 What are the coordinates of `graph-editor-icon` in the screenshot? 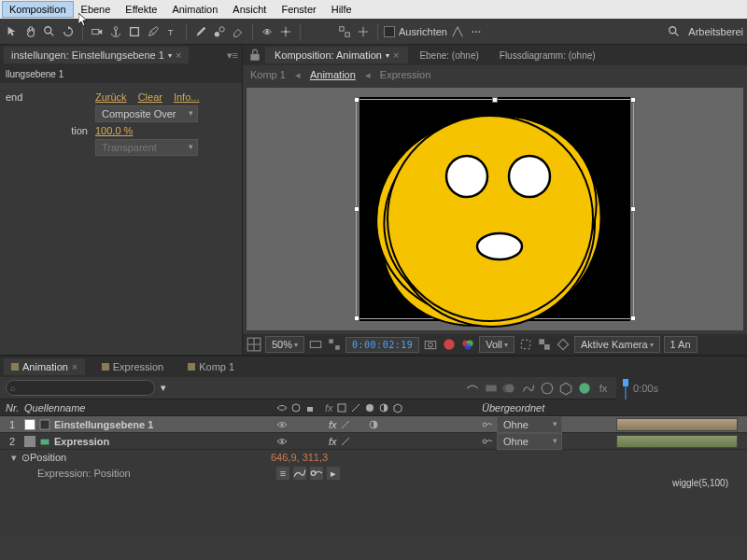 It's located at (529, 388).